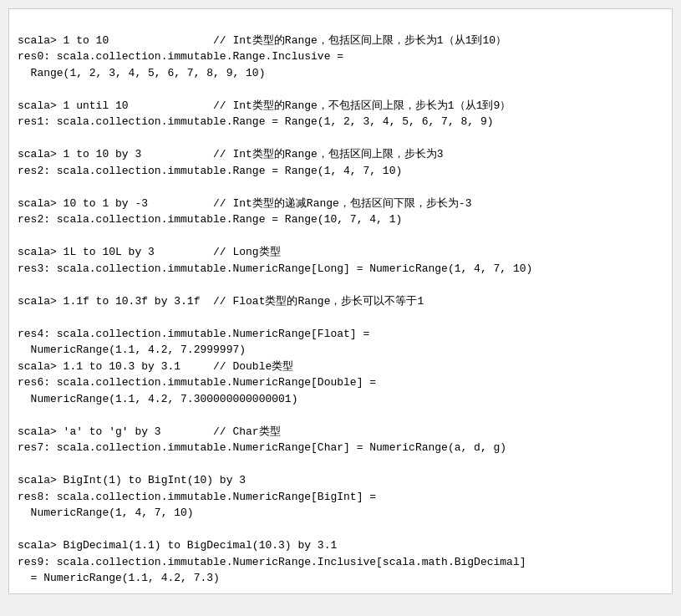  Describe the element at coordinates (341, 367) in the screenshot. I see `prompt-line: scala> 1.1 to 10.3 by 3.1 // Double类型` at that location.